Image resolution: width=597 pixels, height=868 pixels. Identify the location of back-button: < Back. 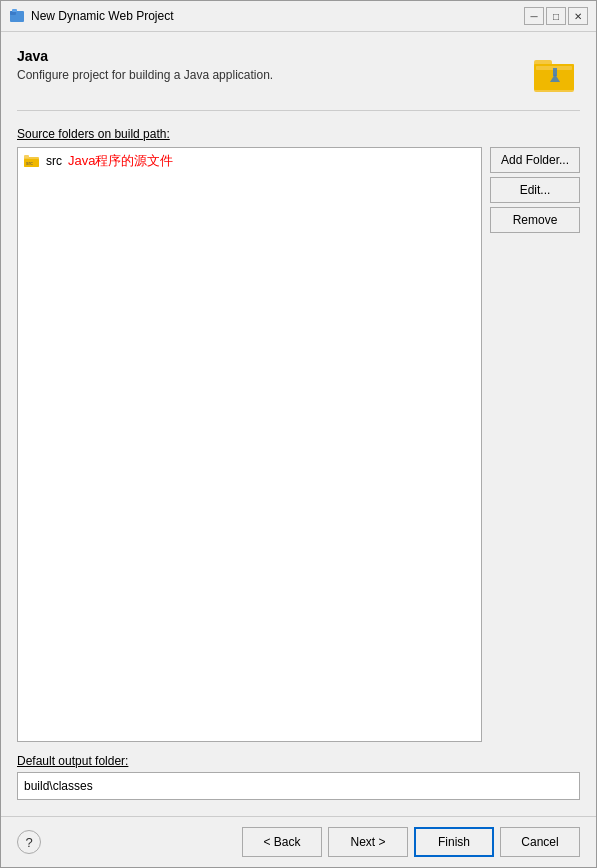
(282, 842).